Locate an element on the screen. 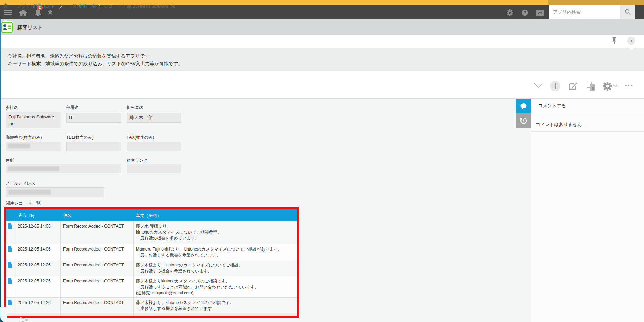  corner-chevron-icon is located at coordinates (24, 320).